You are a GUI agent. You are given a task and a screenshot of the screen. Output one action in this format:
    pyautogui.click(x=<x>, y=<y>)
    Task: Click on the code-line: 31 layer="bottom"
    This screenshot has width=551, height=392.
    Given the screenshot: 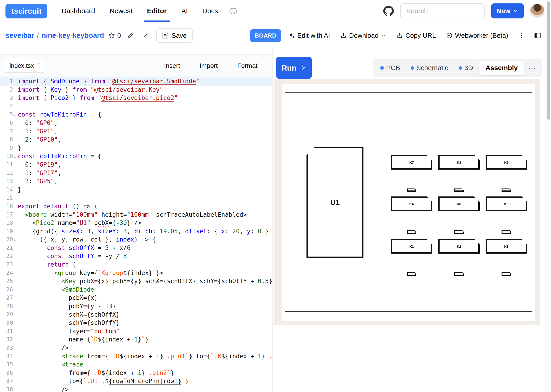 What is the action you would take?
    pyautogui.click(x=136, y=331)
    